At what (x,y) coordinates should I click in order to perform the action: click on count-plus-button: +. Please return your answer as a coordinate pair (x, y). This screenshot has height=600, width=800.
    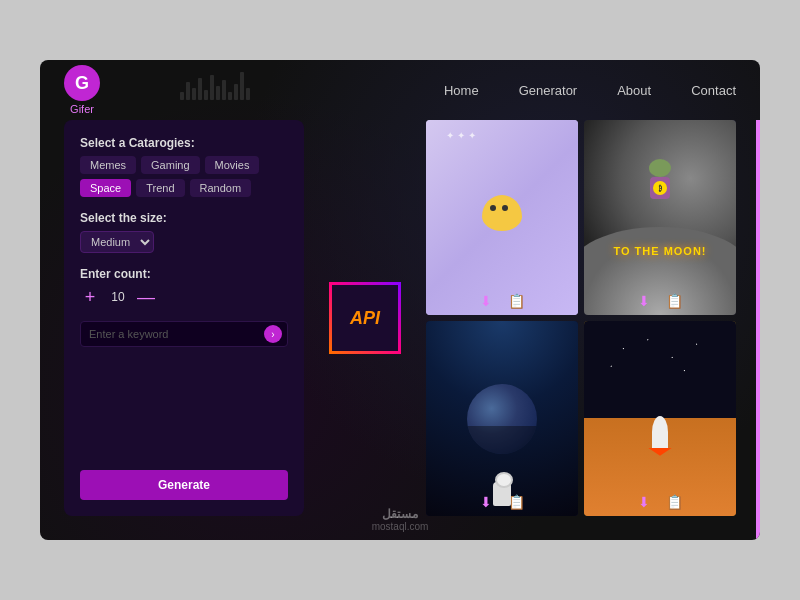
    Looking at the image, I should click on (90, 297).